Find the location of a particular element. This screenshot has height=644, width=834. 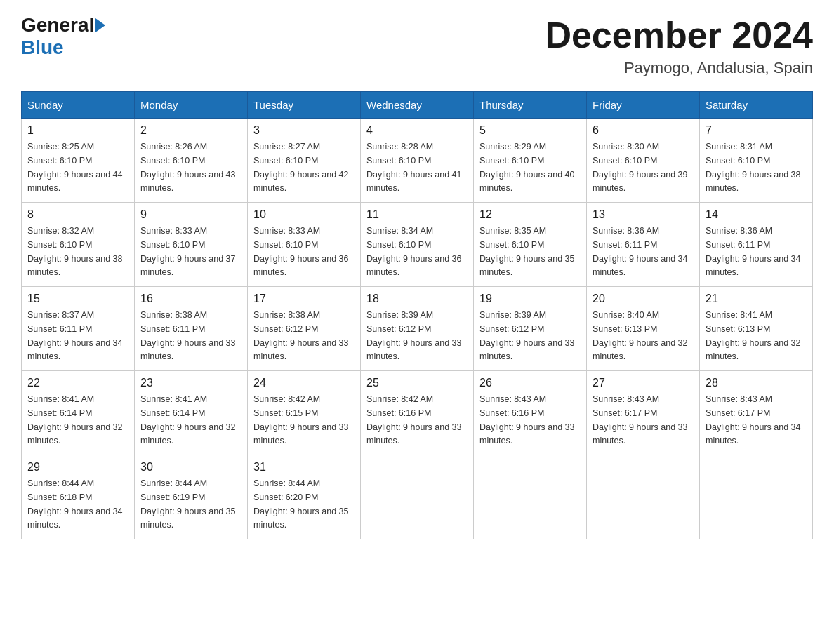

day-number: 21 is located at coordinates (756, 299).